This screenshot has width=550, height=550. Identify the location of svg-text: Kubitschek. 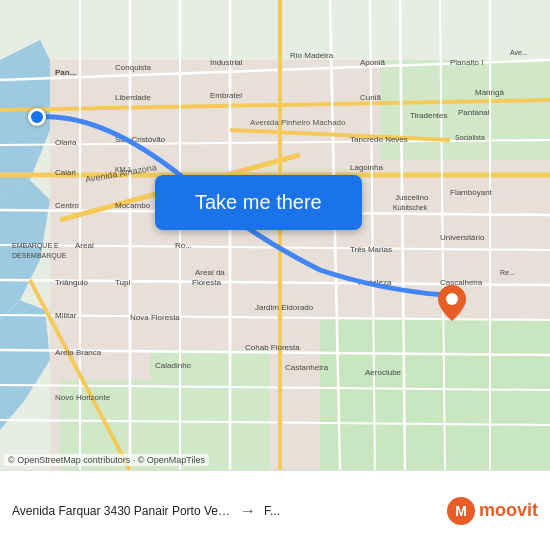
(410, 208).